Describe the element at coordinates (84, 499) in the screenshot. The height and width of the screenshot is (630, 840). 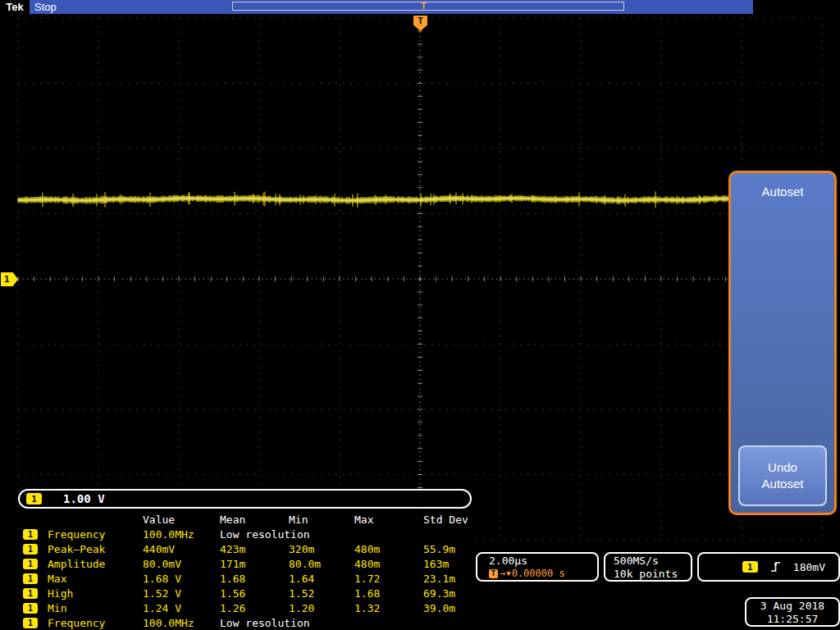
I see `ch1-scale-value: 1.00 V` at that location.